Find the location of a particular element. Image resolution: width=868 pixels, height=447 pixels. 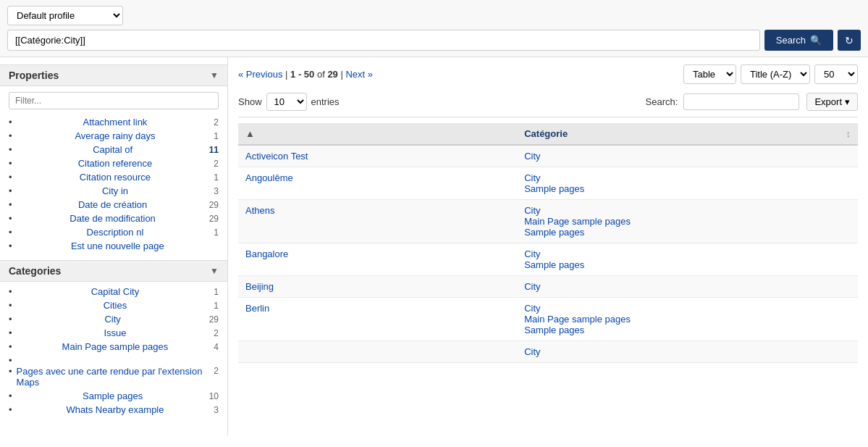

table-row: Angoulême City Sample pages is located at coordinates (548, 184).